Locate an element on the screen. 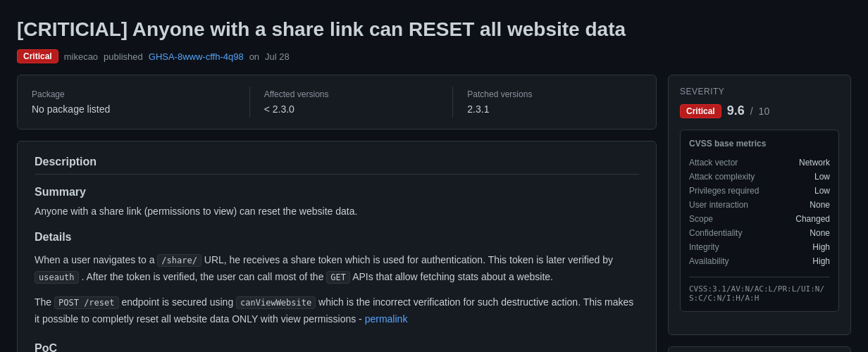  page-title: [CRITICIAL] Anyone with a share link can… is located at coordinates (434, 30).